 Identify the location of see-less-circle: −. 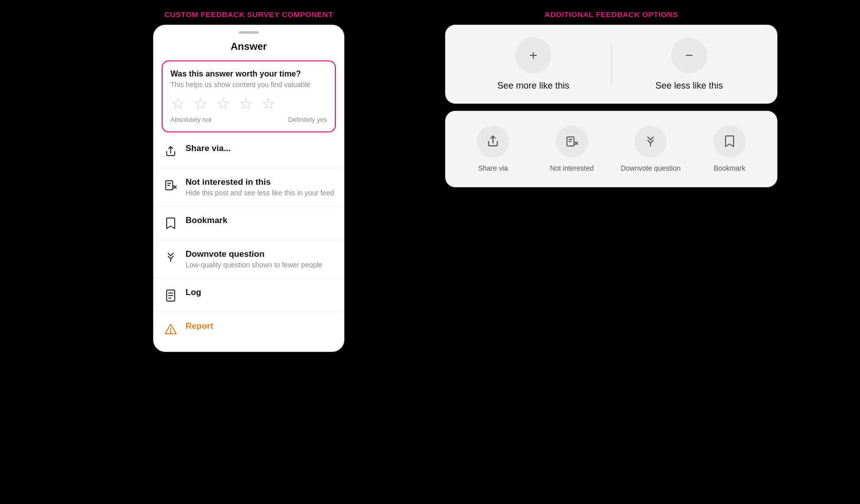
(689, 55).